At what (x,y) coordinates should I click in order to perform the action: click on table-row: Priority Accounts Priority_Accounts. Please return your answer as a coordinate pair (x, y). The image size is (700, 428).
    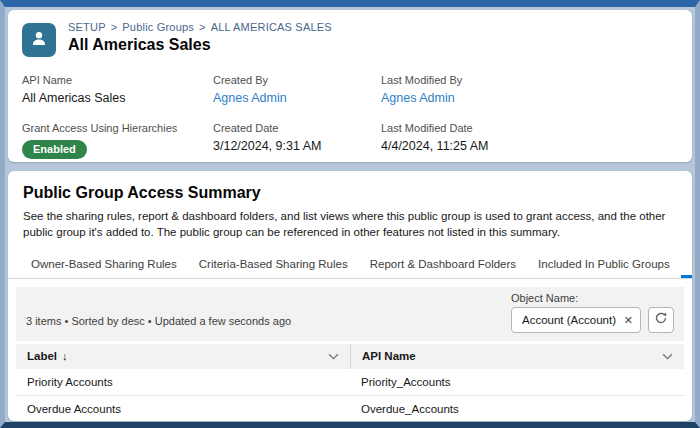
    Looking at the image, I should click on (350, 382).